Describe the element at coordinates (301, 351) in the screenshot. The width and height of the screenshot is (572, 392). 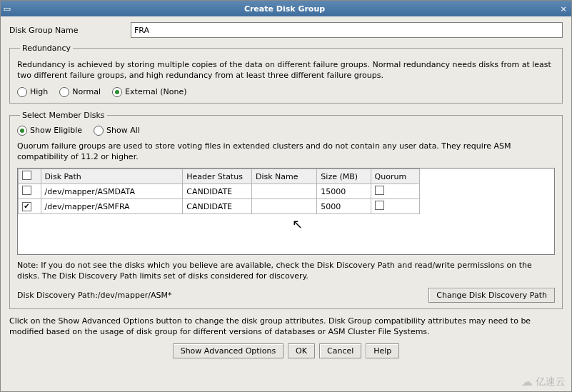
I see `ok-button: OK` at that location.